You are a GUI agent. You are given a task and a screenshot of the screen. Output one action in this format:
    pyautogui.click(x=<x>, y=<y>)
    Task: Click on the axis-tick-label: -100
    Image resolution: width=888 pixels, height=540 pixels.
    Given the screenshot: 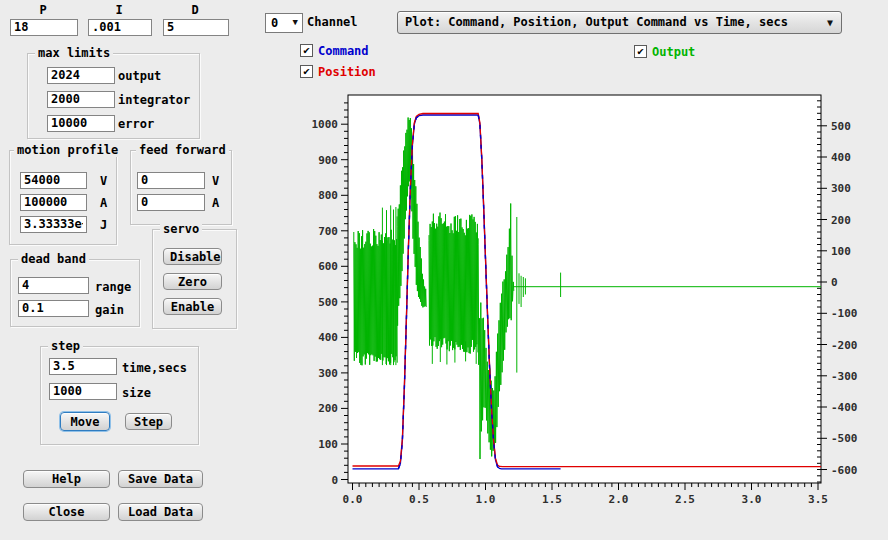 What is the action you would take?
    pyautogui.click(x=844, y=314)
    